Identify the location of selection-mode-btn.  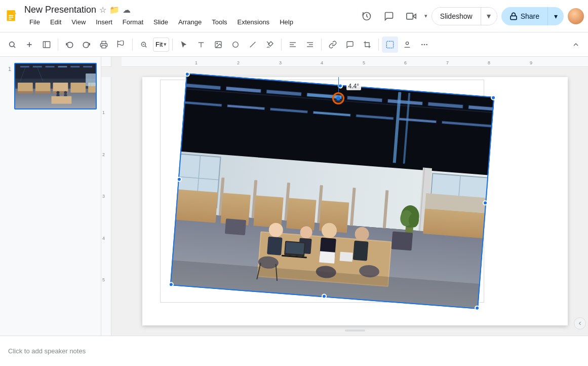
(390, 45).